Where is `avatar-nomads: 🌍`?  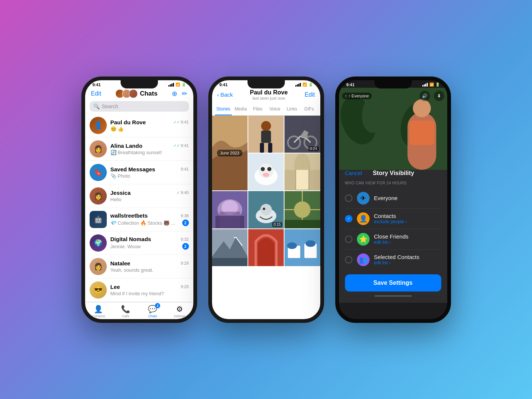 avatar-nomads: 🌍 is located at coordinates (98, 243).